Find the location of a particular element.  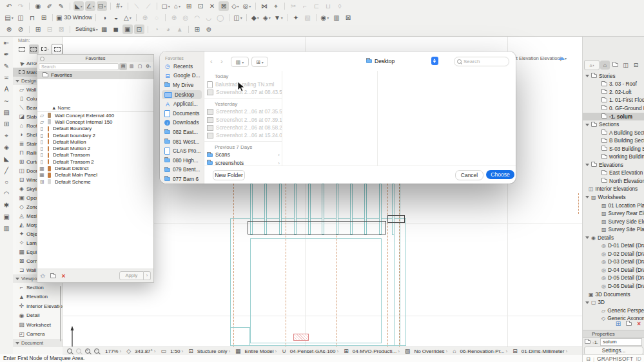

tree-item: B Building Section (Au... is located at coordinates (614, 140).